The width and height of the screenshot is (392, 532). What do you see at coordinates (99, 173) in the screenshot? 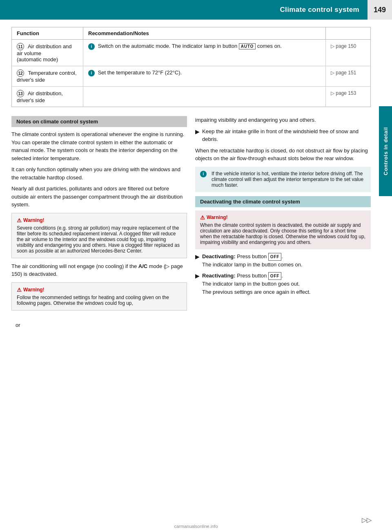
I see `para-2: It can only function optimally when you …` at bounding box center [99, 173].